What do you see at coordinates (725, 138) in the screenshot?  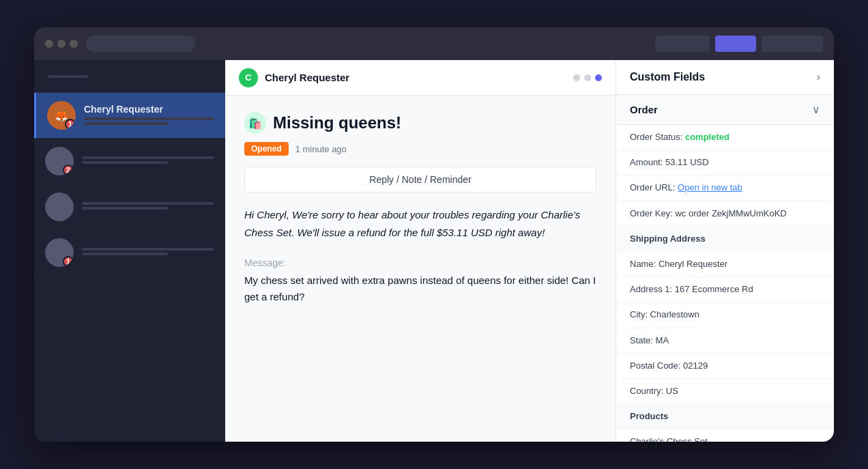 I see `order-field-0: Order Status: completed` at bounding box center [725, 138].